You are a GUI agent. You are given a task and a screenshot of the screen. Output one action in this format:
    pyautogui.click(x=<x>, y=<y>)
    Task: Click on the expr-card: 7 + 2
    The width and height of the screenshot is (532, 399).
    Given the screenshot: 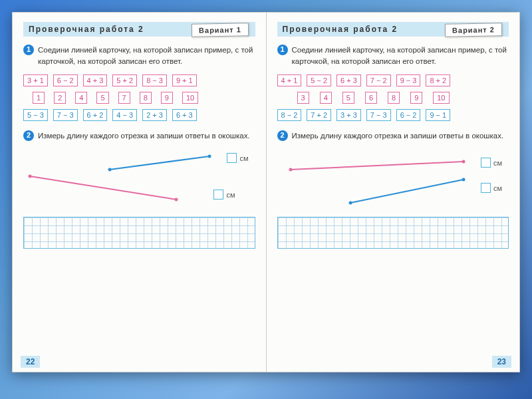 What is the action you would take?
    pyautogui.click(x=319, y=115)
    